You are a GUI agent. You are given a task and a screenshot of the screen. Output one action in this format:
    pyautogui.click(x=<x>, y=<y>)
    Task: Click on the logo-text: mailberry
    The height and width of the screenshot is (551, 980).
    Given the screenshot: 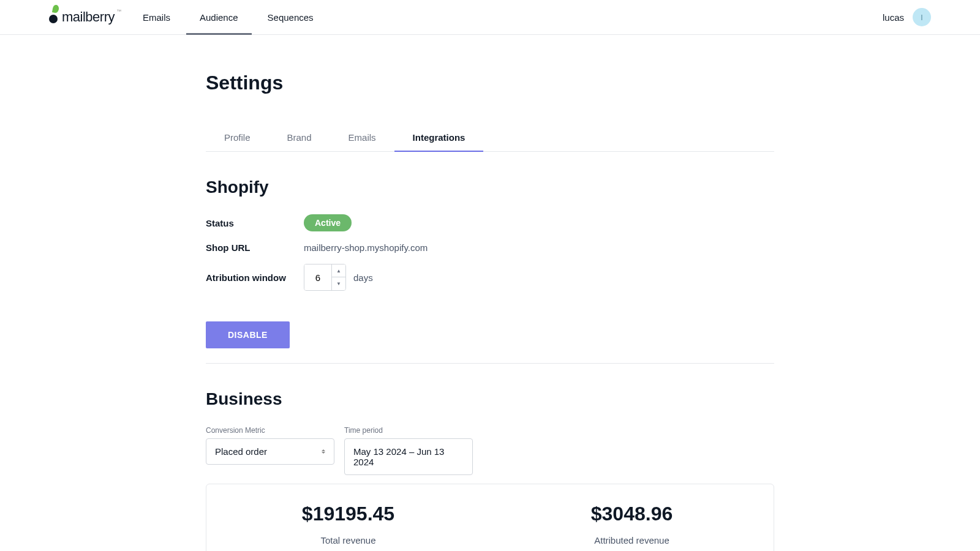 What is the action you would take?
    pyautogui.click(x=88, y=17)
    